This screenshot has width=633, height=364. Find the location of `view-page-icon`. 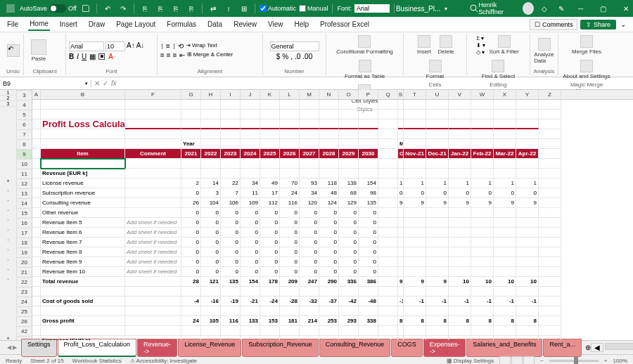

view-page-icon is located at coordinates (517, 360).